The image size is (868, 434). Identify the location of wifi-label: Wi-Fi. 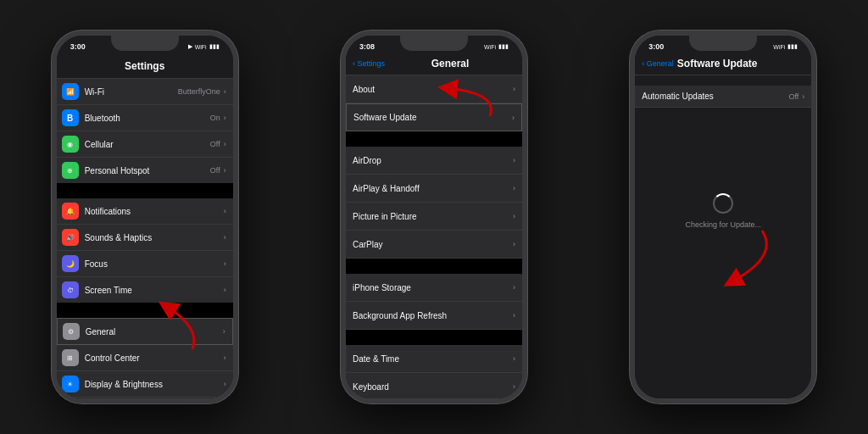
(131, 92).